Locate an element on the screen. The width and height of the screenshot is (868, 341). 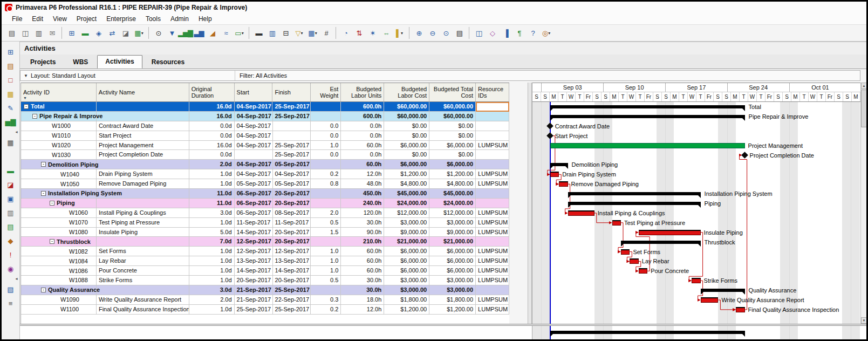
cell-budgeted_labor_units: 60.0h is located at coordinates (363, 165).